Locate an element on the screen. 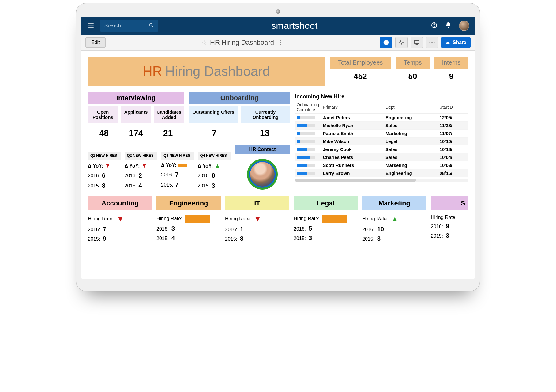 Image resolution: width=556 pixels, height=392 pixels. pill-candidates: Candidates Added is located at coordinates (169, 115).